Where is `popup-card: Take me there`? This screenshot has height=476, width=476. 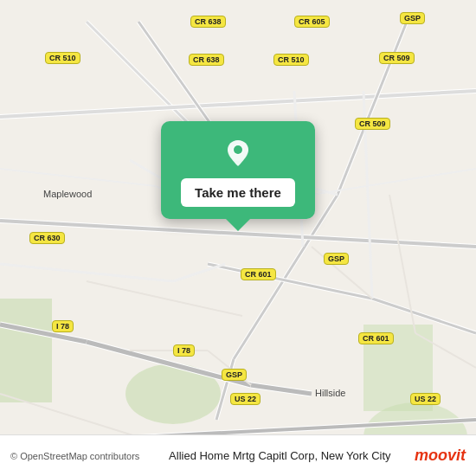 popup-card: Take me there is located at coordinates (238, 170).